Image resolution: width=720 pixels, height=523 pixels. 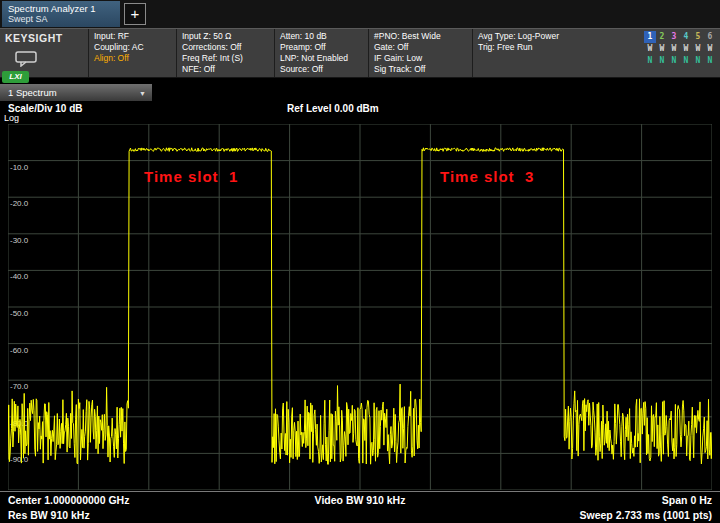 What do you see at coordinates (135, 14) in the screenshot?
I see `add-tab-button: +` at bounding box center [135, 14].